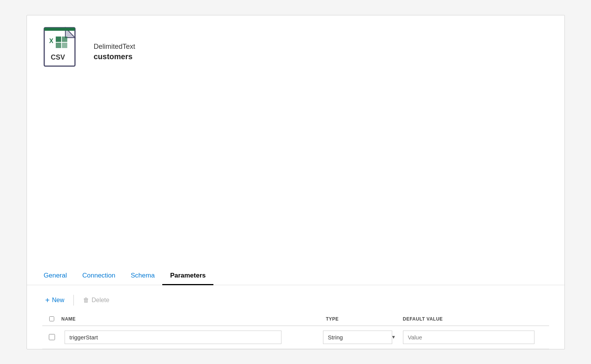 Image resolution: width=591 pixels, height=364 pixels. Describe the element at coordinates (192, 337) in the screenshot. I see `name-cell` at that location.